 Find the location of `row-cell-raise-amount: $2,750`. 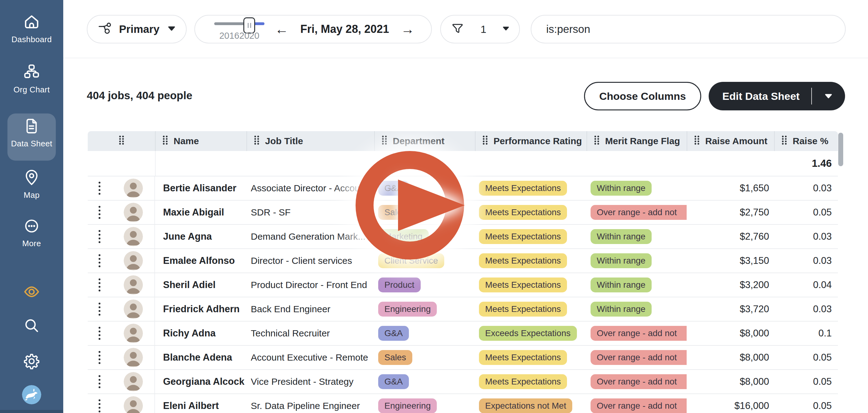

row-cell-raise-amount: $2,750 is located at coordinates (731, 212).